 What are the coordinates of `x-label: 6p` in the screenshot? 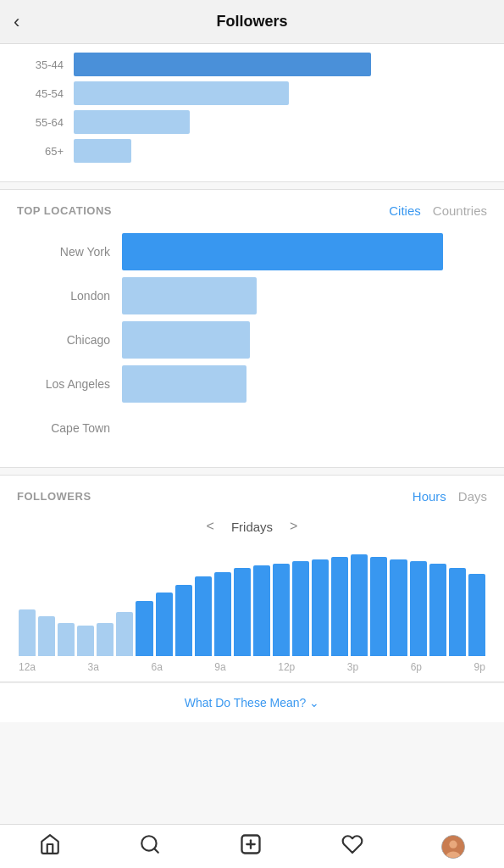 It's located at (417, 667).